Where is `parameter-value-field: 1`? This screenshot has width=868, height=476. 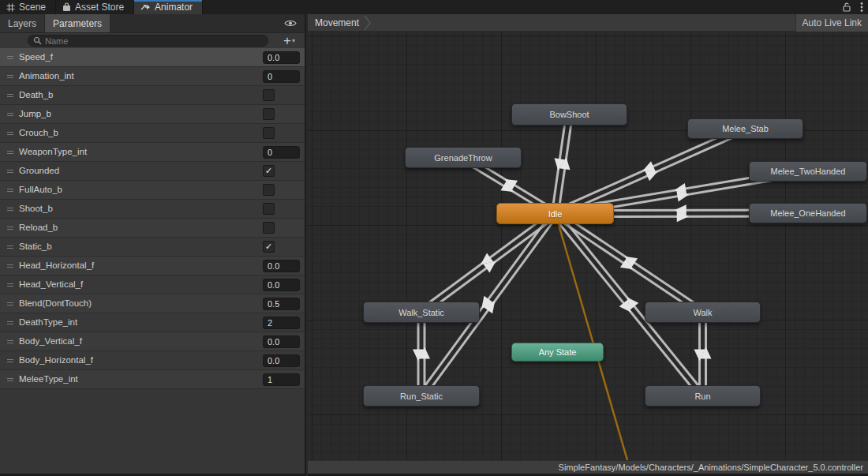
parameter-value-field: 1 is located at coordinates (281, 380).